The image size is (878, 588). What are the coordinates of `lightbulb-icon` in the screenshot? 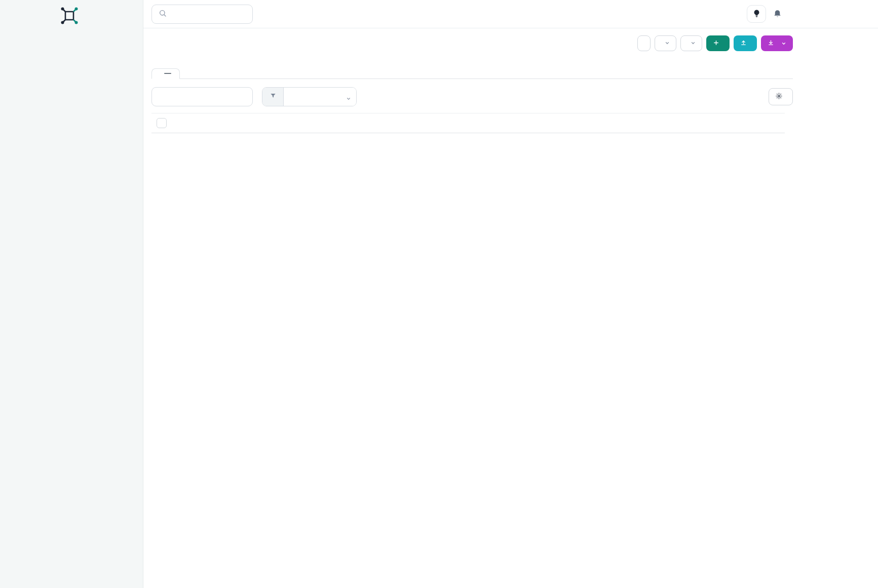 It's located at (757, 14).